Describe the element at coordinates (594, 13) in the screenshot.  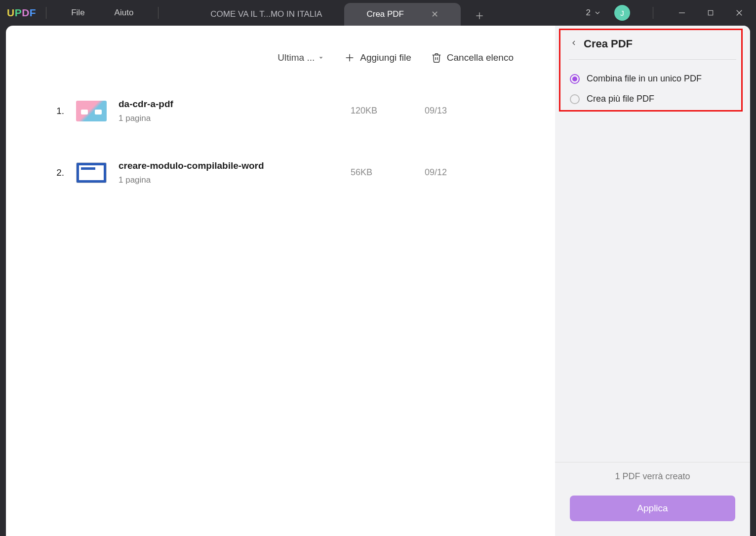
I see `window-count-dropdown: 2` at that location.